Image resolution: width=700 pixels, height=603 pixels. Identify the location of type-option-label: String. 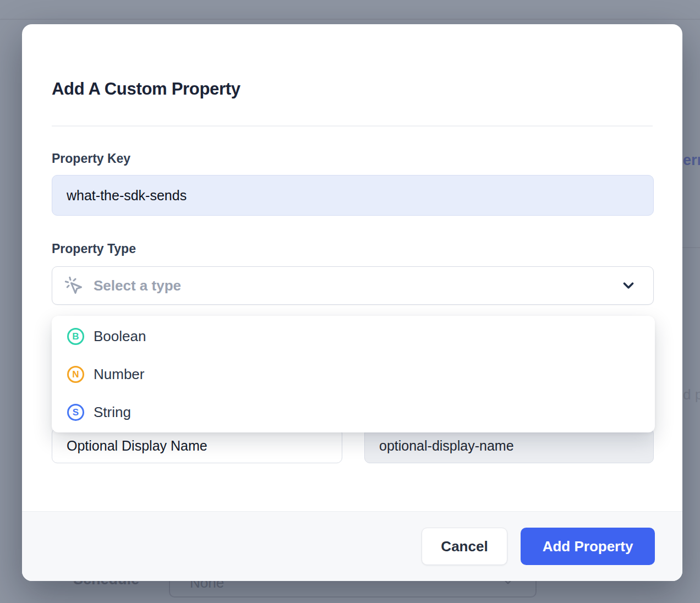
(112, 413).